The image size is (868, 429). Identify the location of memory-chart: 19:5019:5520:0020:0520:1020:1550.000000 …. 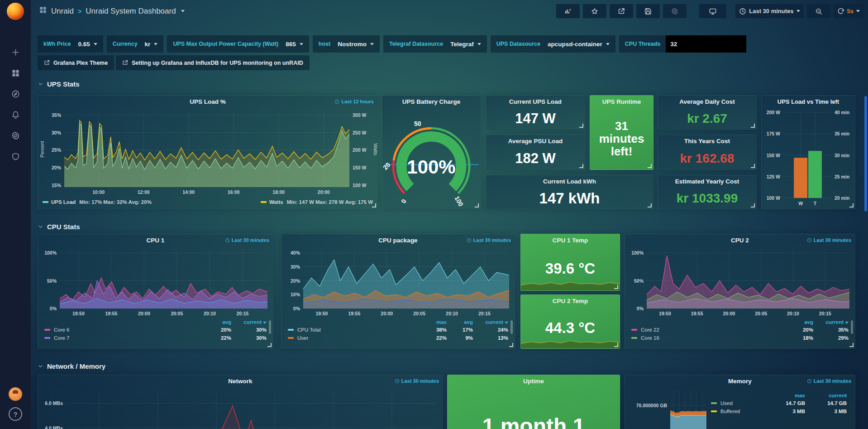
(668, 408).